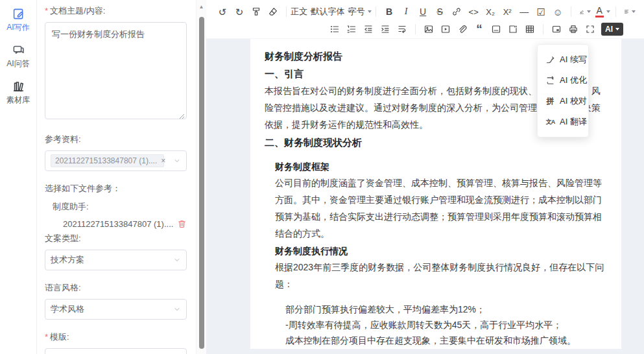 Image resolution: width=644 pixels, height=354 pixels. I want to click on topic-label: *文档主题/内容:, so click(115, 11).